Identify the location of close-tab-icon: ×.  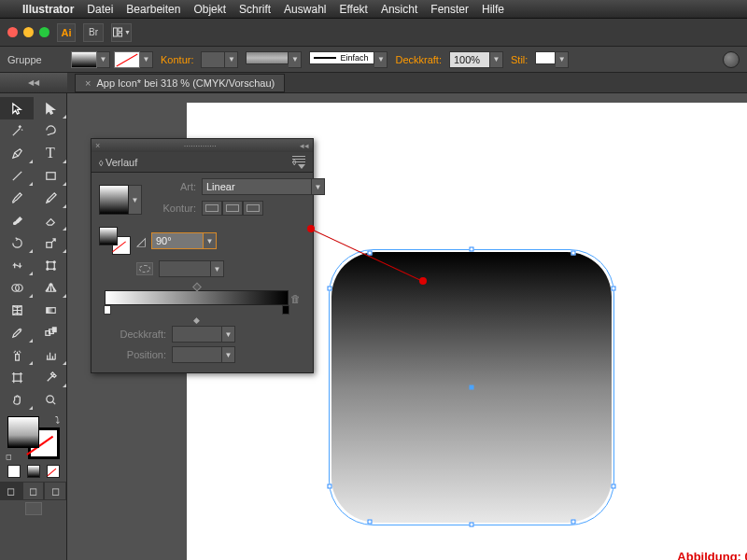
(88, 83).